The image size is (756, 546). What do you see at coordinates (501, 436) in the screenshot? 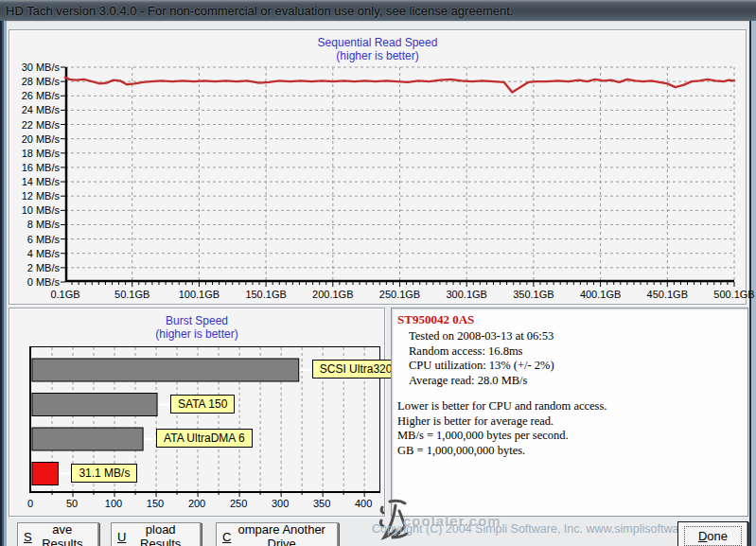
I see `info-note-line: MB/s = 1,000,000 bytes per second.` at bounding box center [501, 436].